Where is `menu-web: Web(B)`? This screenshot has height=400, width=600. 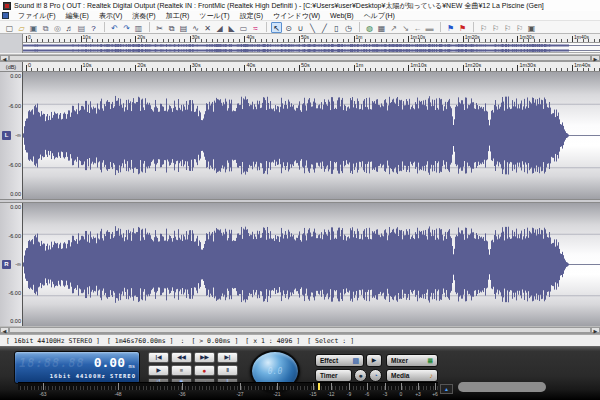
menu-web: Web(B) is located at coordinates (342, 16).